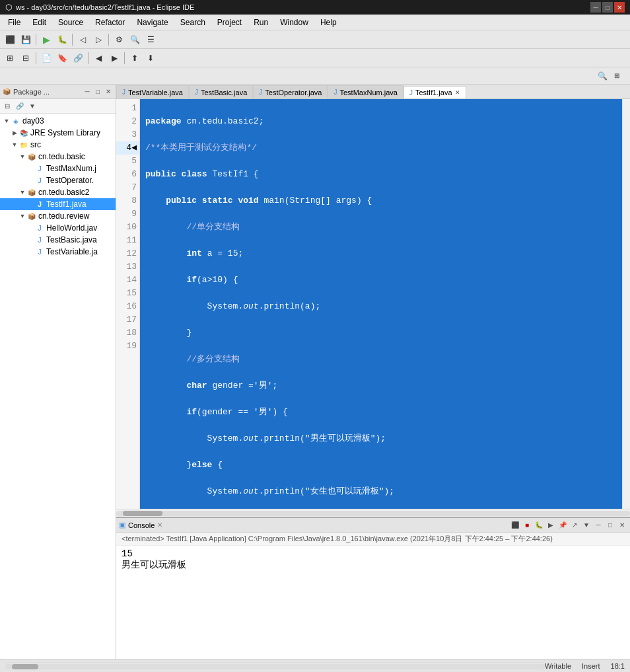 This screenshot has width=630, height=672. Describe the element at coordinates (7, 121) in the screenshot. I see `expand-arrow: ▼` at that location.